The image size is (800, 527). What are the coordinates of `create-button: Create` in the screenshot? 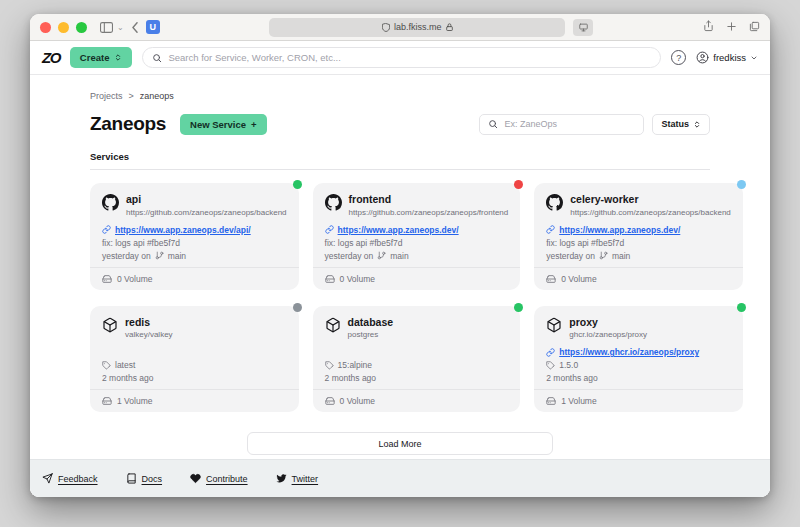 It's located at (102, 58).